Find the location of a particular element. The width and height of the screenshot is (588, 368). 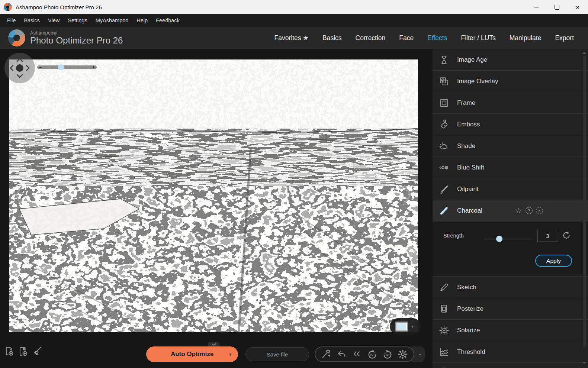

brand-block: Ashampoo® Photo Optimizer Pro 26 is located at coordinates (77, 38).